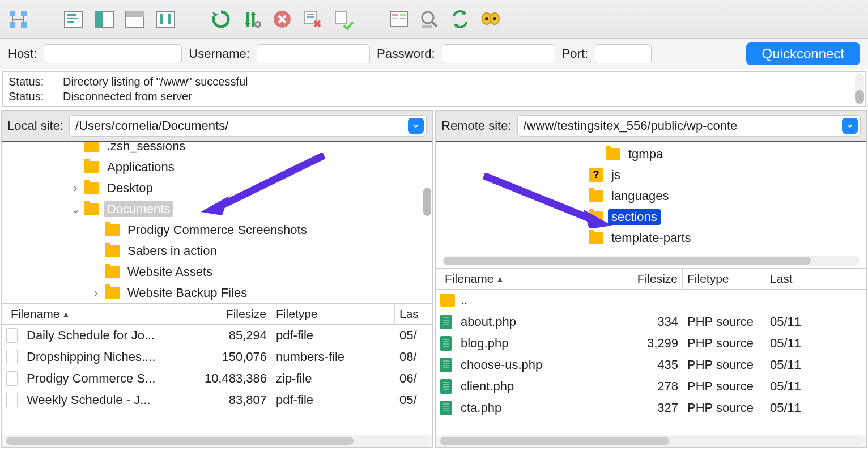 The image size is (868, 459). What do you see at coordinates (651, 408) in the screenshot?
I see `file-row: cta.php327PHP source05/11` at bounding box center [651, 408].